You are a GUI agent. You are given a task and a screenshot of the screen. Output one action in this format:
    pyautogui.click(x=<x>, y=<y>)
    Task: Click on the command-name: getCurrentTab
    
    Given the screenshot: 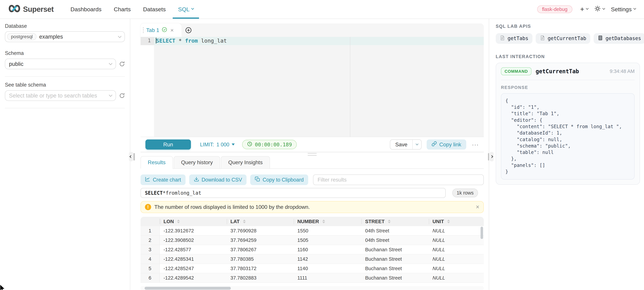 What is the action you would take?
    pyautogui.click(x=558, y=71)
    